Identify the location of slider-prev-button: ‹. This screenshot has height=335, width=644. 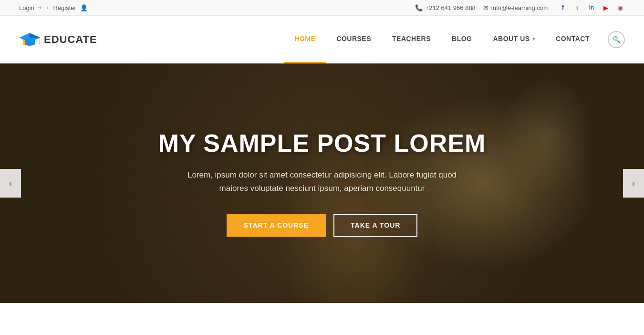
(10, 183).